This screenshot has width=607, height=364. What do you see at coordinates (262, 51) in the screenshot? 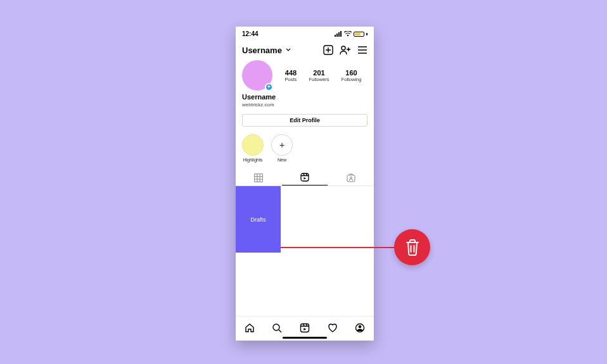
I see `header-username: Username` at bounding box center [262, 51].